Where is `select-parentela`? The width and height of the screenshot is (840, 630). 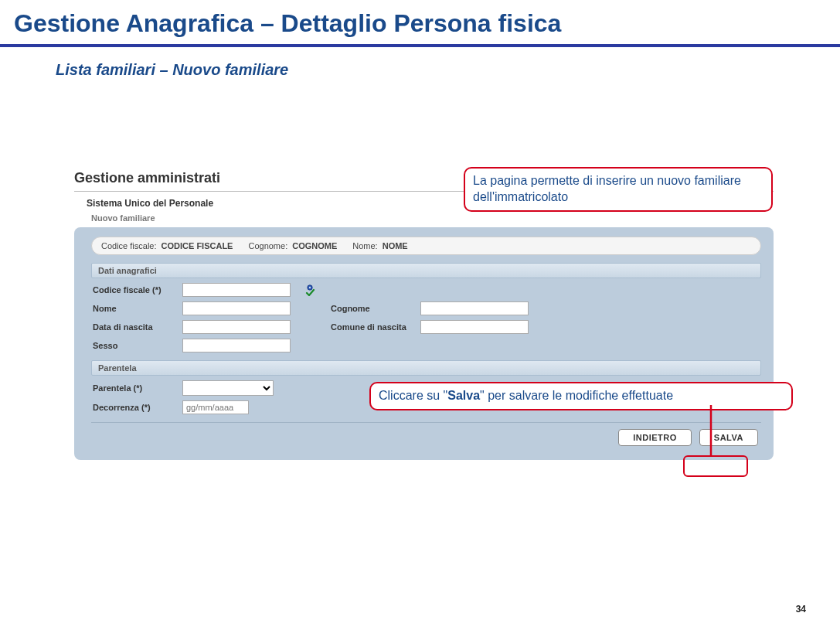 select-parentela is located at coordinates (228, 388).